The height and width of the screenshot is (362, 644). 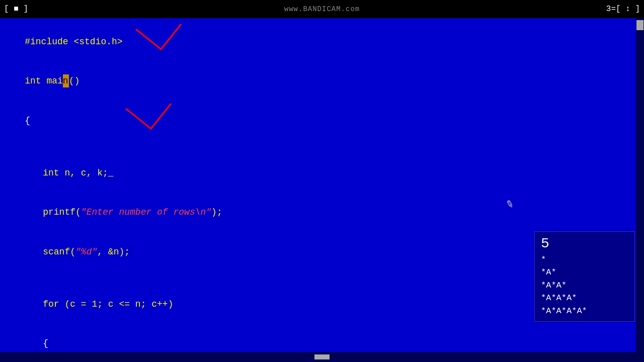 I want to click on horizontal-scrollbar-thumb, so click(x=322, y=357).